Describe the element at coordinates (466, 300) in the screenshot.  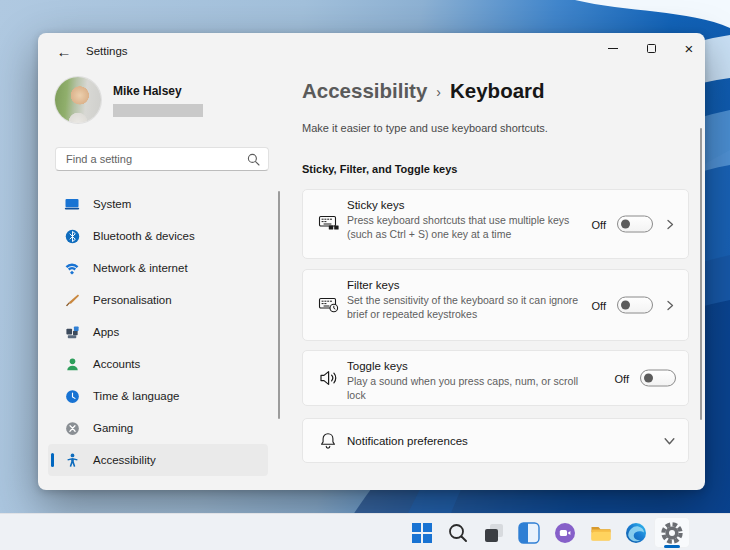
I see `card-text: Filter keys Set the sensitivity of the k…` at that location.